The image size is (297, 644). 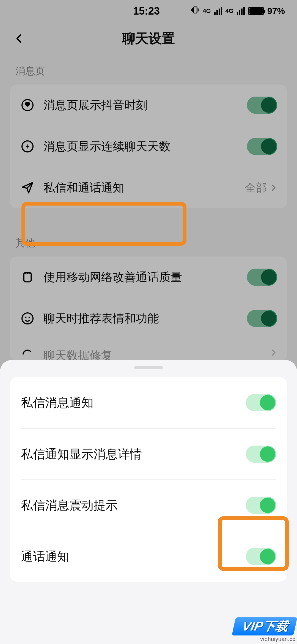 I want to click on row-label: 消息页展示抖音时刻, so click(x=145, y=105).